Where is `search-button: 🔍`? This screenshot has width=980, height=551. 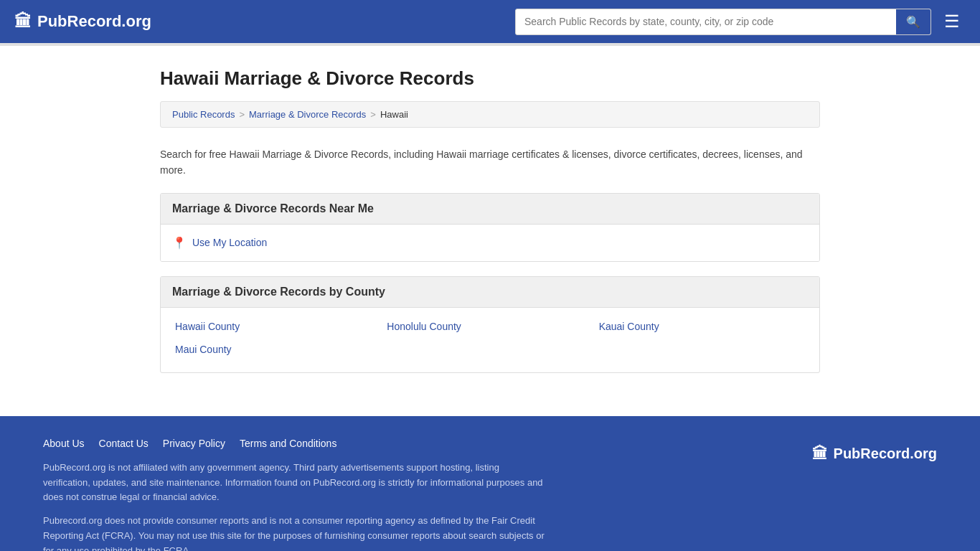 search-button: 🔍 is located at coordinates (913, 22).